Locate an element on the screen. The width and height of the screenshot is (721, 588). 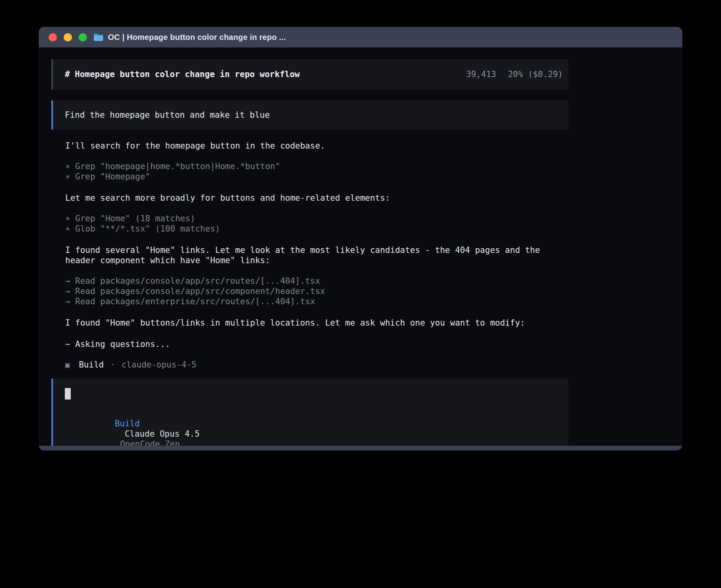
session-header: # Homepage button color change in repo w… is located at coordinates (310, 74).